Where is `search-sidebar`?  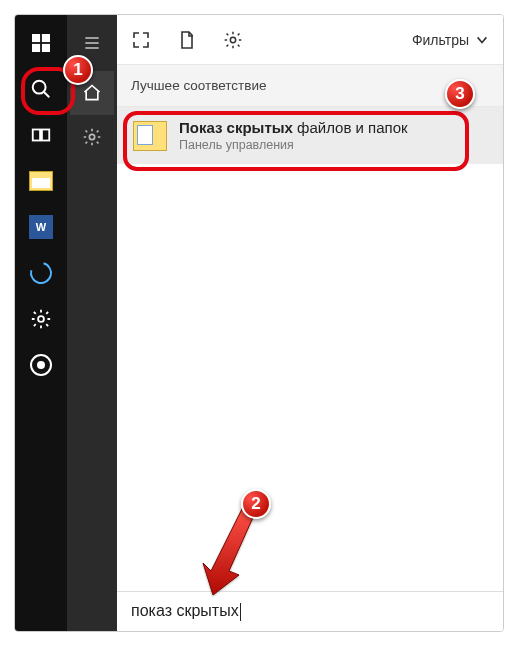 search-sidebar is located at coordinates (92, 323).